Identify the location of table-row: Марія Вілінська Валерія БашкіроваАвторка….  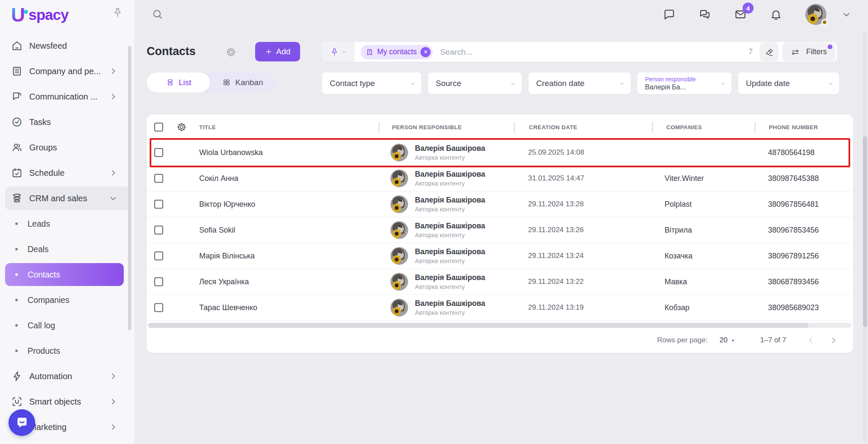
(500, 256).